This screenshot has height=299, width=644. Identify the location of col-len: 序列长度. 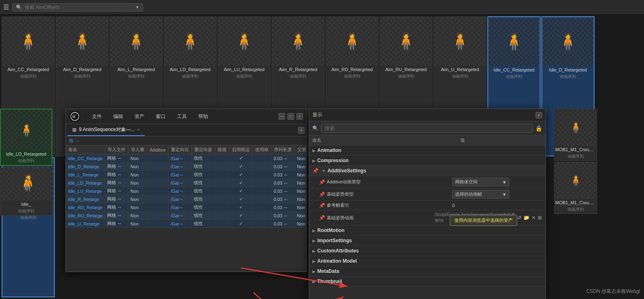
(283, 150).